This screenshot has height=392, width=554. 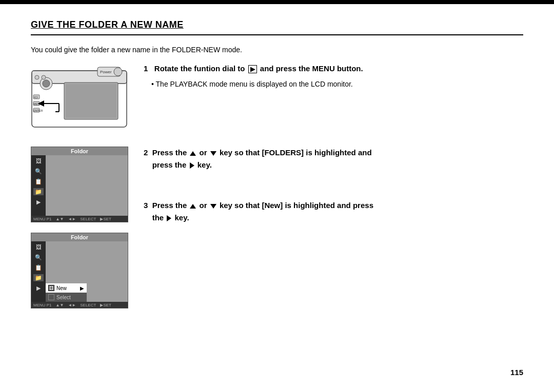 What do you see at coordinates (106, 219) in the screenshot?
I see `bottom-text-5: ▶SET` at bounding box center [106, 219].